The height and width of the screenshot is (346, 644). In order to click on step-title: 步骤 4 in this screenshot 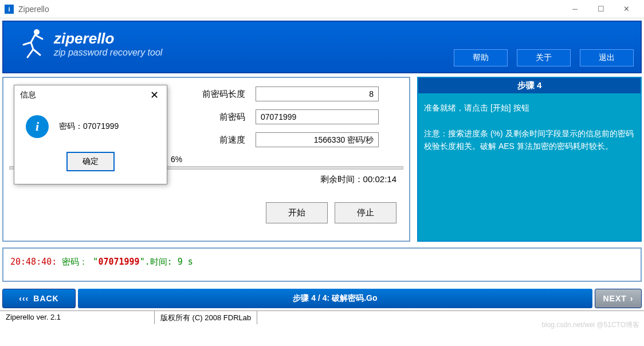, I will do `click(529, 86)`.